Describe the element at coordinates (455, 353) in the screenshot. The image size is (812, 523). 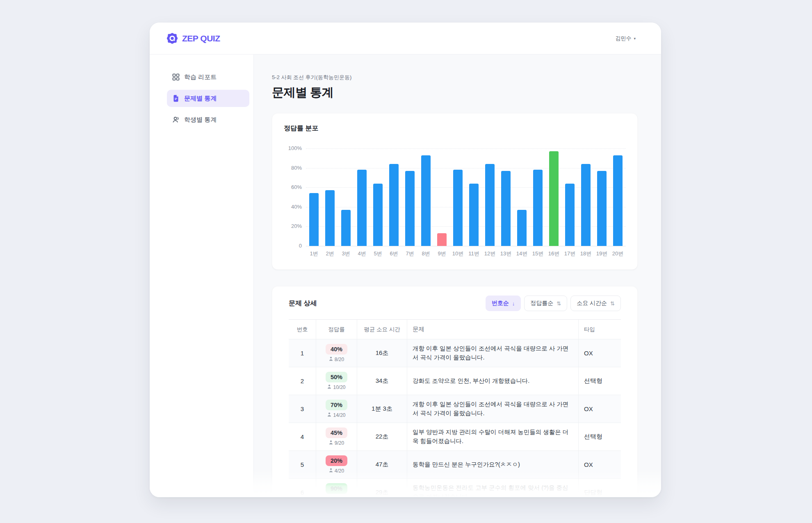
I see `table-row: 140%8/2016초개항 이후 일본 상인들이 조선에서 곡식을 대량으로 사…` at that location.